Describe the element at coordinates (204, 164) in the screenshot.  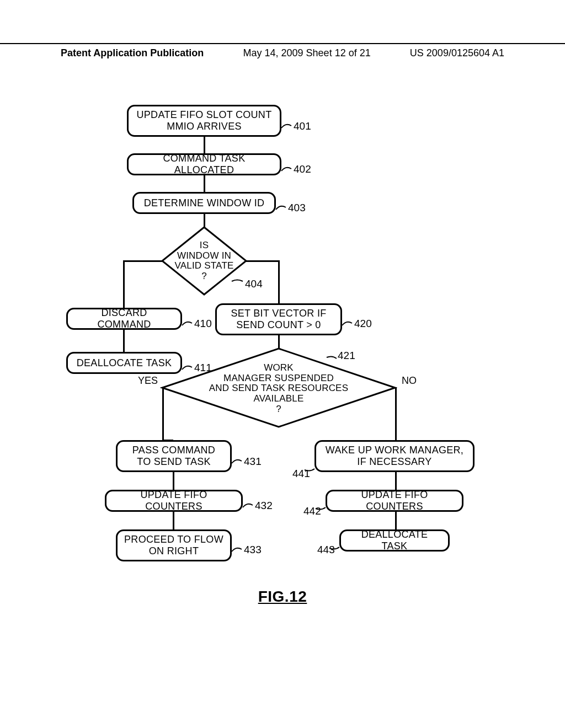
I see `box-402: COMMAND TASK ALLOCATED` at that location.